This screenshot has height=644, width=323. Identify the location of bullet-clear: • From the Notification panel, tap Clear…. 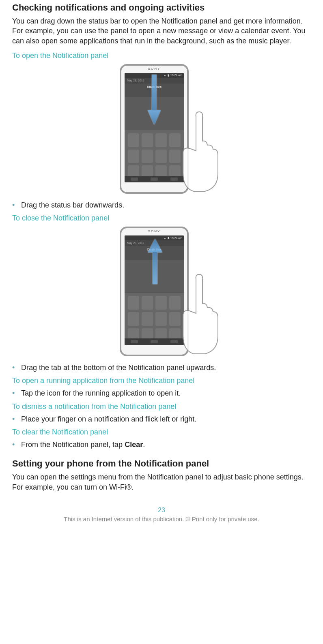
(162, 445).